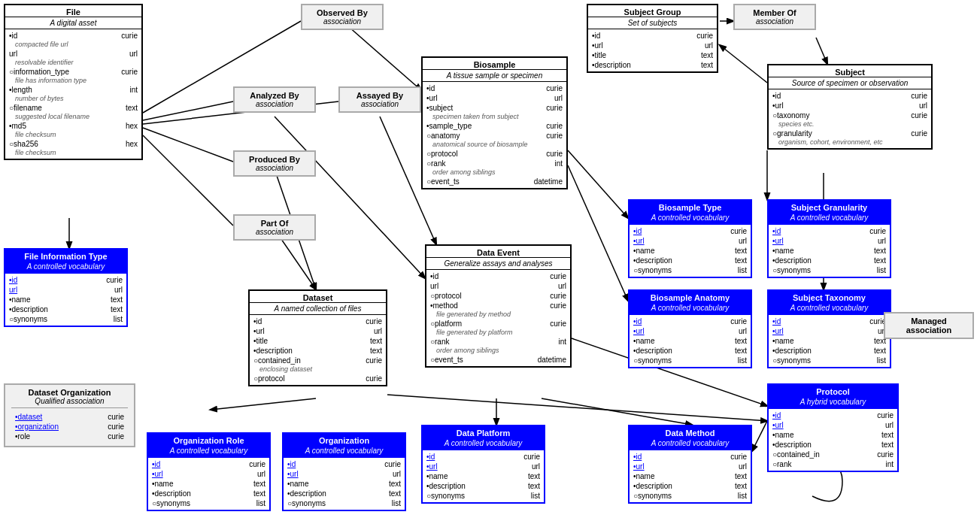  What do you see at coordinates (66, 299) in the screenshot?
I see `file-info-type-fields: •idcurie urlurl •nametext •descriptionte…` at bounding box center [66, 299].